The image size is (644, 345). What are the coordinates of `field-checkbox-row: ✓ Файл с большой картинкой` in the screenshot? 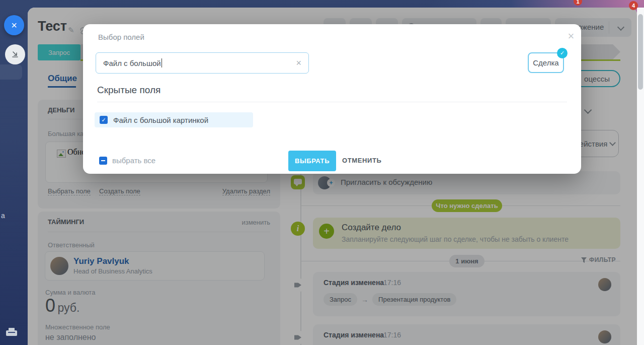 It's located at (174, 120).